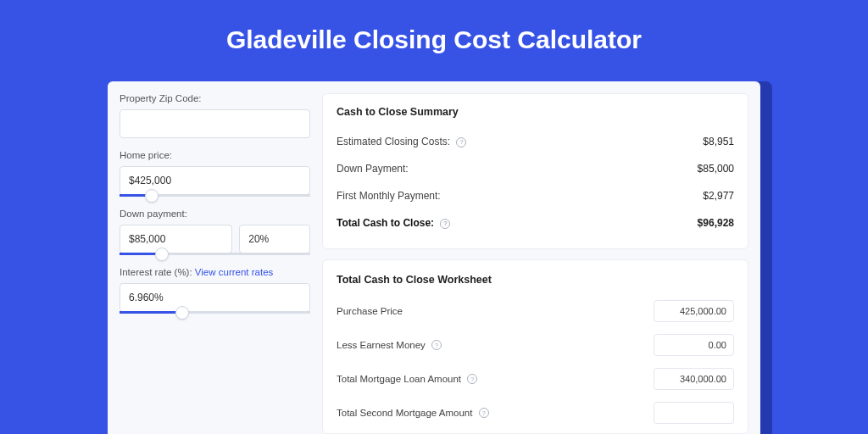 This screenshot has width=868, height=434. I want to click on summary-row: First Monthly Payment: $2,977, so click(536, 196).